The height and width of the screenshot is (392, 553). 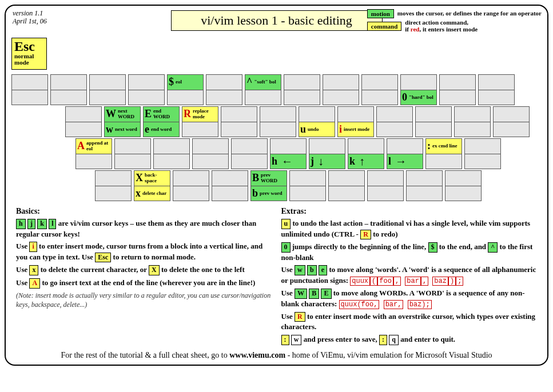 I want to click on key-x: Xback- space xdelete char, so click(x=152, y=186).